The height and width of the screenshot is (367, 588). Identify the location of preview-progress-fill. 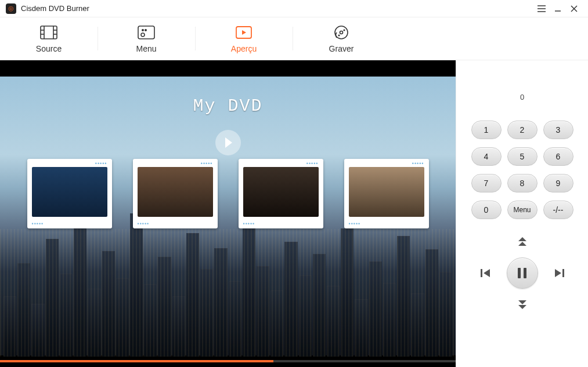
(137, 361).